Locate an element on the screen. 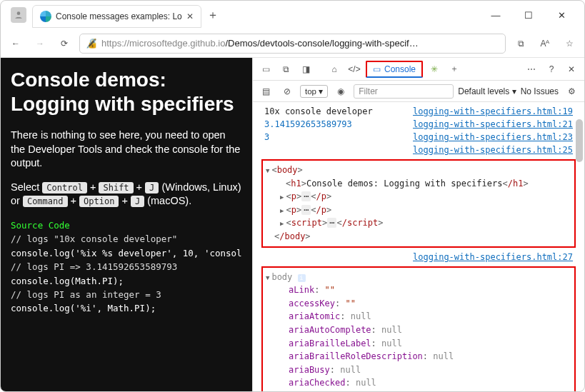  code-line: console.log('%i', Math.PI); is located at coordinates (126, 308).